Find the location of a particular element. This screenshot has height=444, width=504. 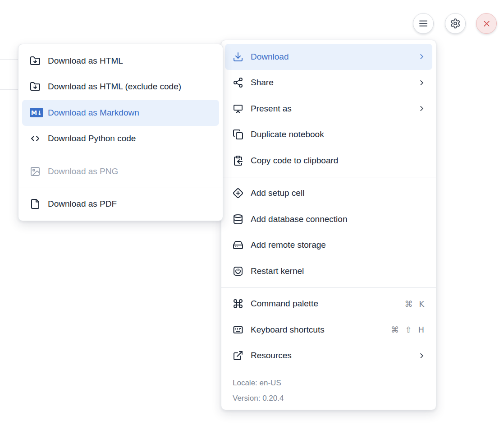

menu-item-download-as-markdown: M↓Download as Markdown is located at coordinates (121, 113).